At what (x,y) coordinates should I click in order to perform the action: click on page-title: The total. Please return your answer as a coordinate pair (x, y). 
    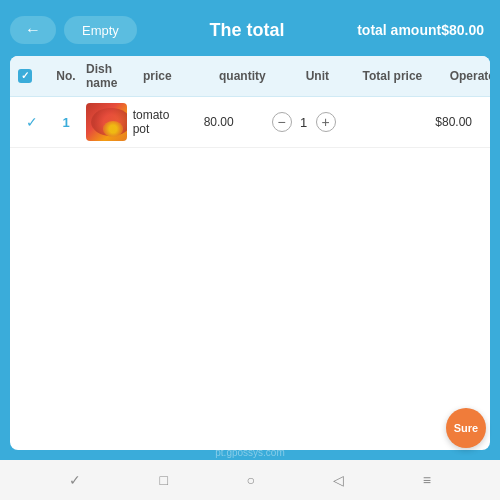
    Looking at the image, I should click on (247, 30).